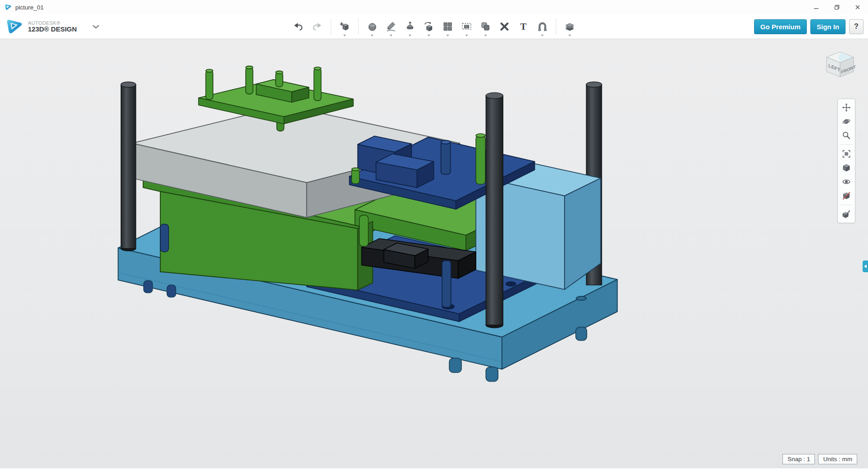 The width and height of the screenshot is (868, 476). Describe the element at coordinates (837, 7) in the screenshot. I see `restore-icon` at that location.